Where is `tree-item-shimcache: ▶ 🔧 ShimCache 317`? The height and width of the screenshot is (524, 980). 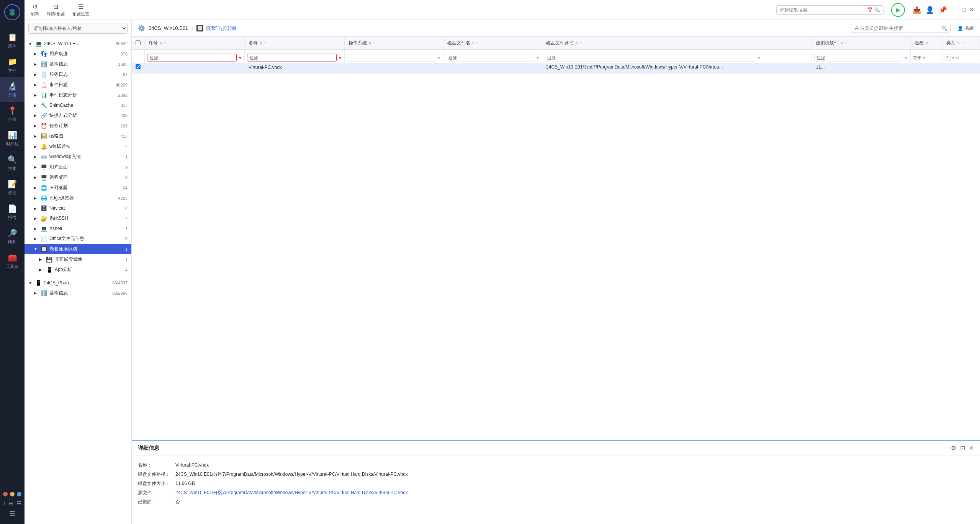
tree-item-shimcache: ▶ 🔧 ShimCache 317 is located at coordinates (78, 105).